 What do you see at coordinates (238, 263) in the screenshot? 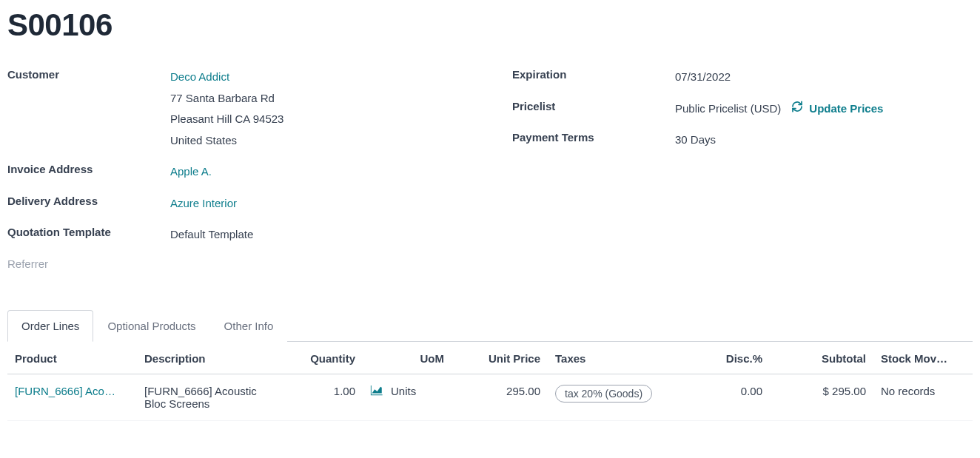
I see `referrer-row: Referrer` at bounding box center [238, 263].